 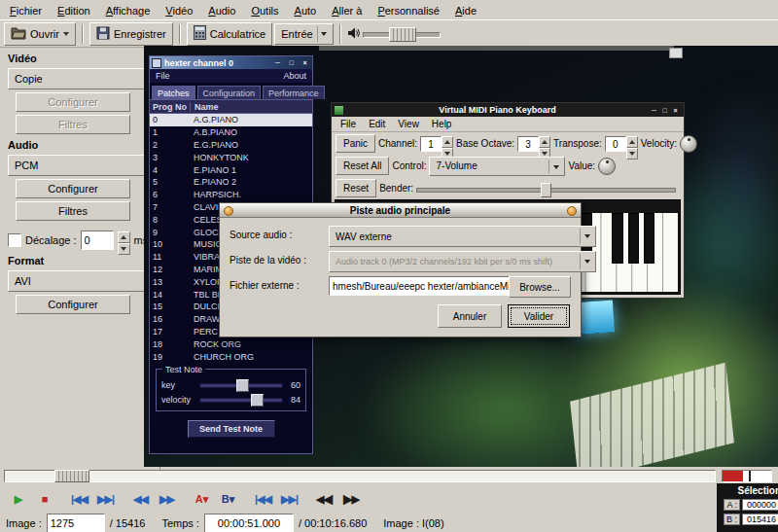 I want to click on shift-spinner, so click(x=124, y=240).